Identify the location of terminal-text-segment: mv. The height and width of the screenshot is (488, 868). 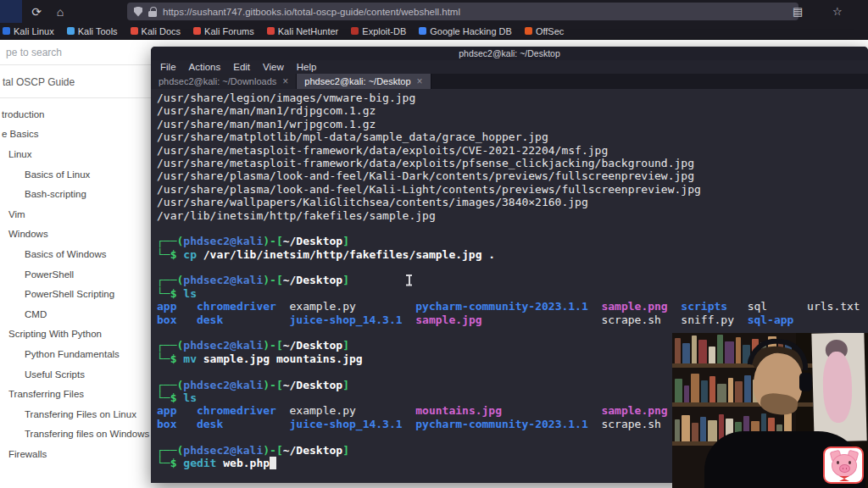
(190, 359).